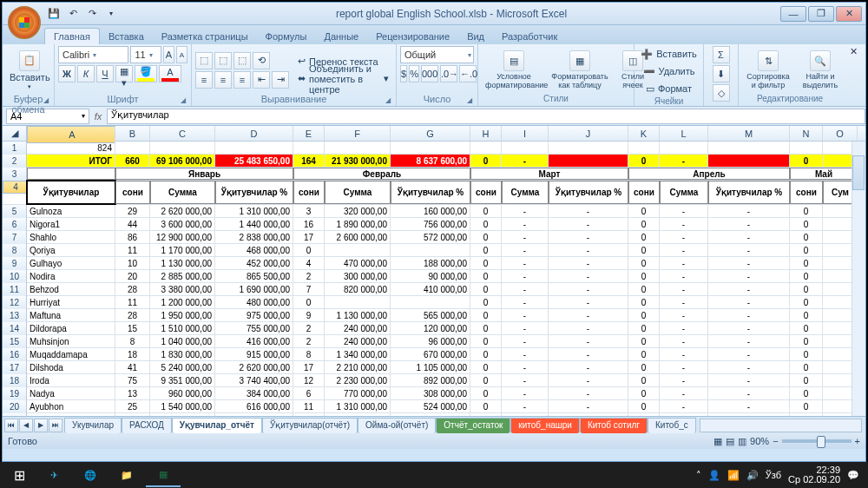 This screenshot has height=488, width=868. What do you see at coordinates (133, 341) in the screenshot?
I see `cell: 8` at bounding box center [133, 341].